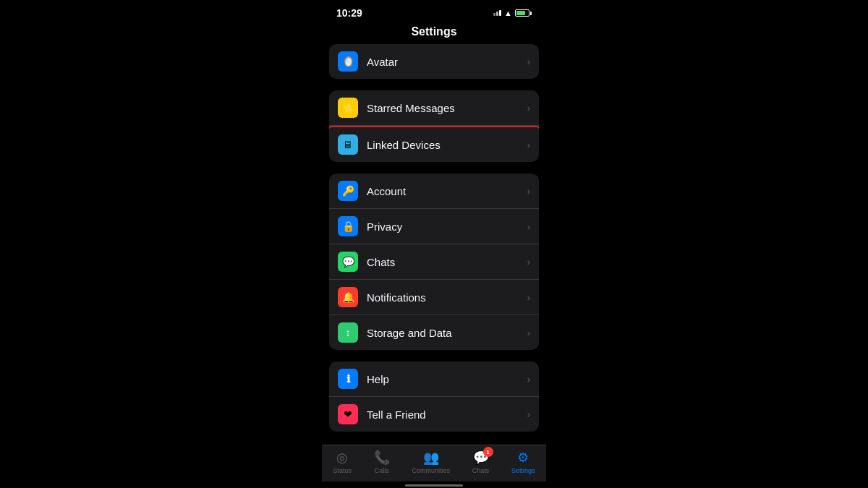 This screenshot has height=488, width=868. What do you see at coordinates (434, 33) in the screenshot?
I see `page-title: Settings` at bounding box center [434, 33].